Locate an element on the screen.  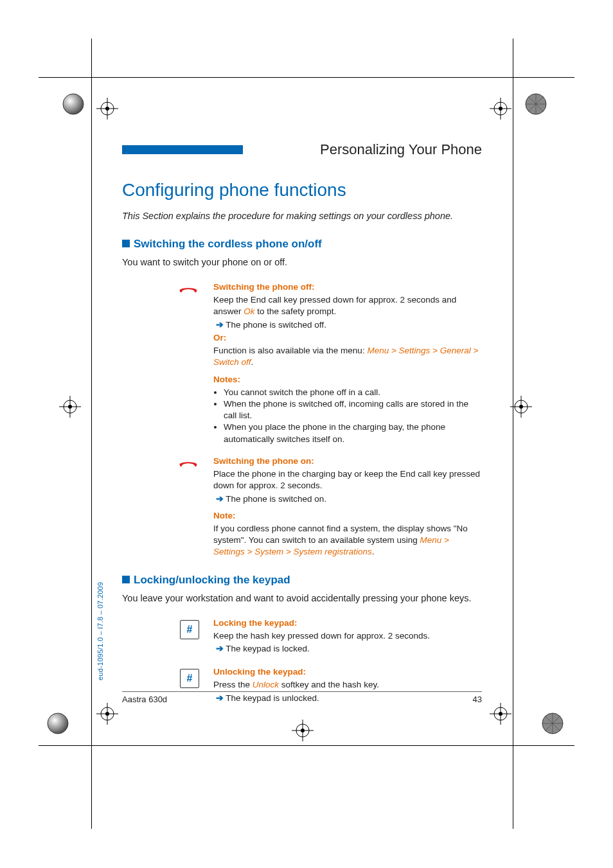
intro-text: This Section explains the procedure for … is located at coordinates (302, 216).